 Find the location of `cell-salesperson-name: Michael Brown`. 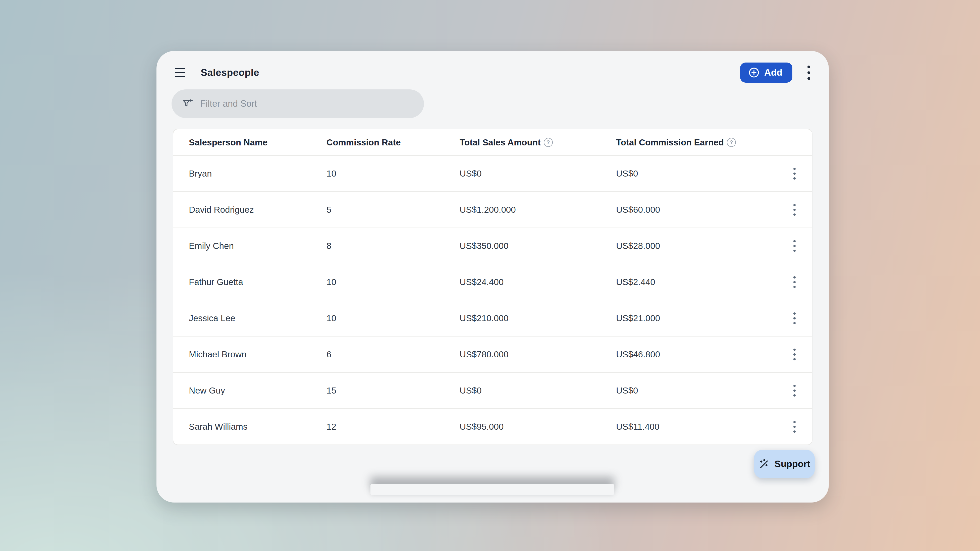

cell-salesperson-name: Michael Brown is located at coordinates (250, 354).